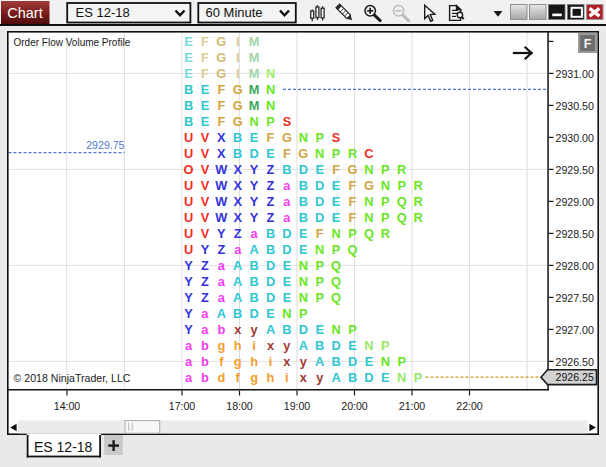  I want to click on svg-text: 2930.00, so click(575, 138).